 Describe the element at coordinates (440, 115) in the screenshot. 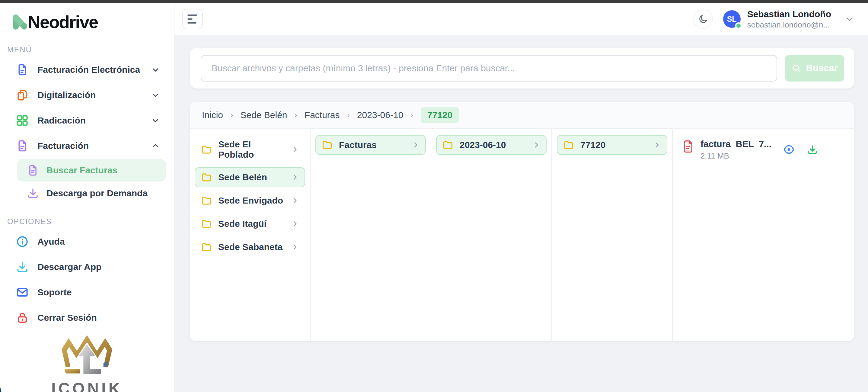

I see `breadcrumb-item-77120: 77120` at that location.